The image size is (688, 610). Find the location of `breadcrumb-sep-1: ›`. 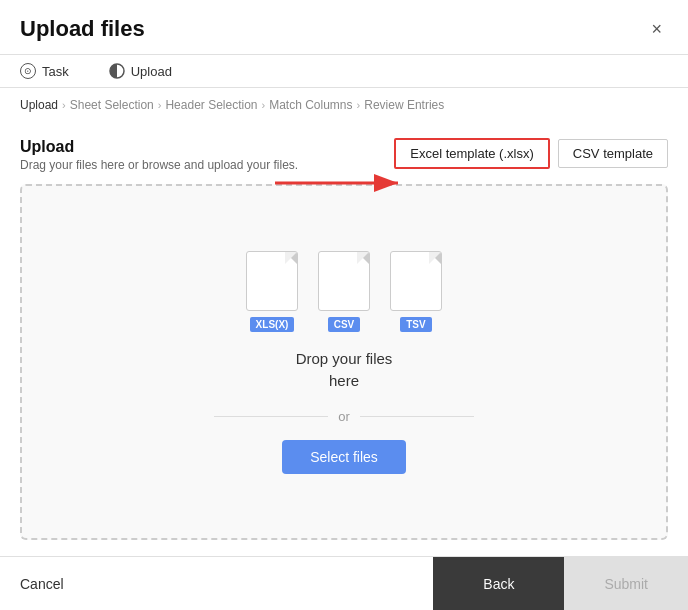

breadcrumb-sep-1: › is located at coordinates (64, 105).